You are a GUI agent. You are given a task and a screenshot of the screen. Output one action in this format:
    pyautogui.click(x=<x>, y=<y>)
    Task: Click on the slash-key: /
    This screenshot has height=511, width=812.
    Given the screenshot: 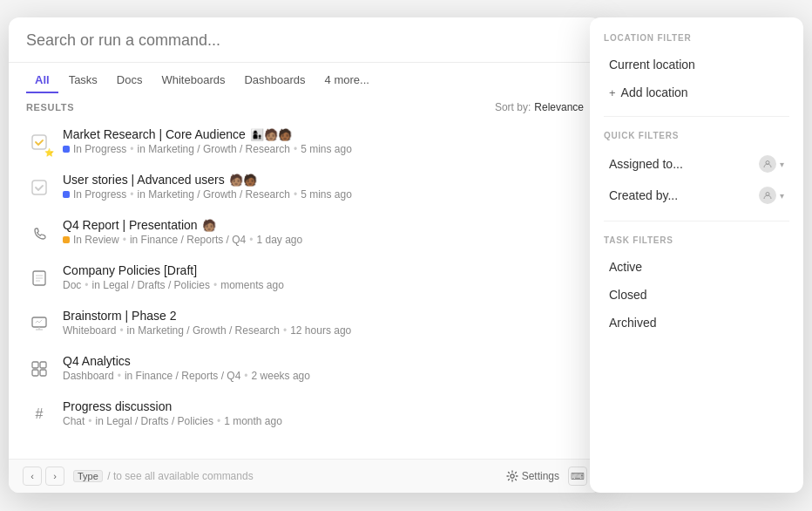 What is the action you would take?
    pyautogui.click(x=108, y=476)
    